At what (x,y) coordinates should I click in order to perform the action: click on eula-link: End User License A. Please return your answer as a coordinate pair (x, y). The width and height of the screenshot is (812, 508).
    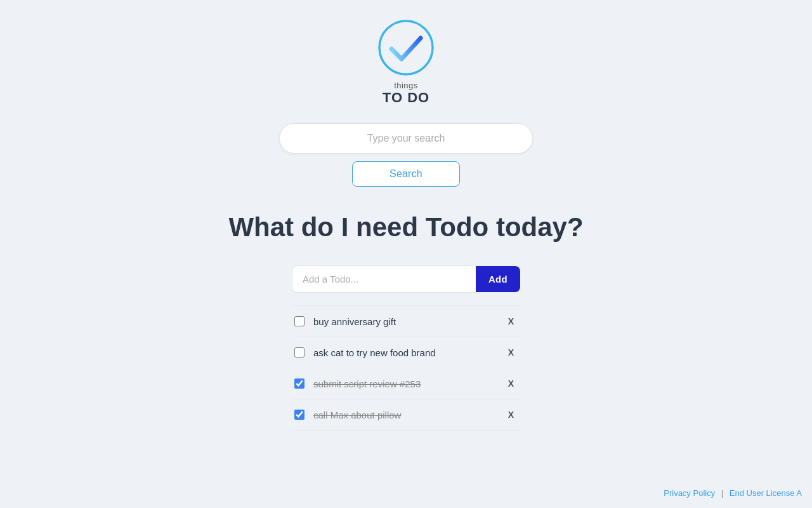
    Looking at the image, I should click on (766, 493).